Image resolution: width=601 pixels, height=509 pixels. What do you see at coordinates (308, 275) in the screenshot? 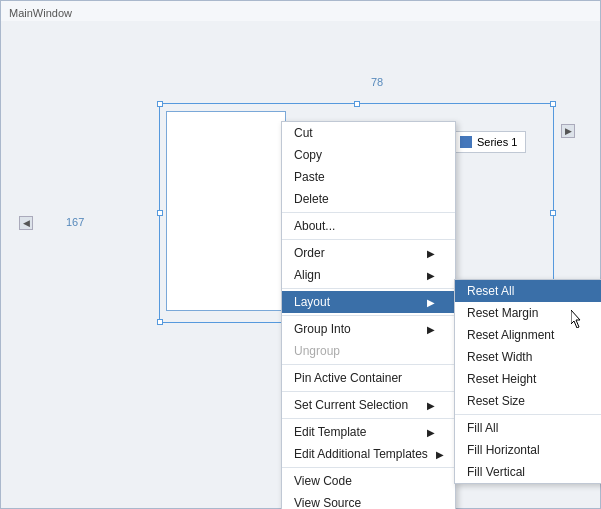
I see `menu-item-label: Align` at bounding box center [308, 275].